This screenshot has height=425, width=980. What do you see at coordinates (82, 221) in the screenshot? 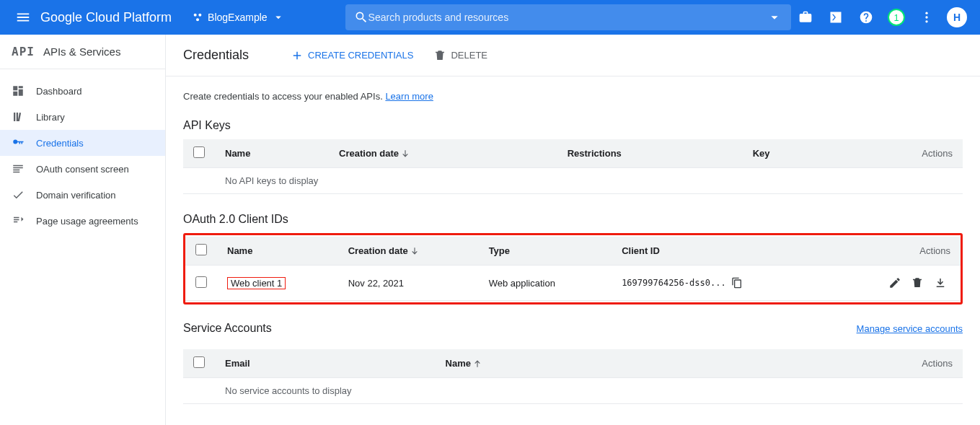
I see `sidebar-item-page-usage: Page usage agreements` at bounding box center [82, 221].